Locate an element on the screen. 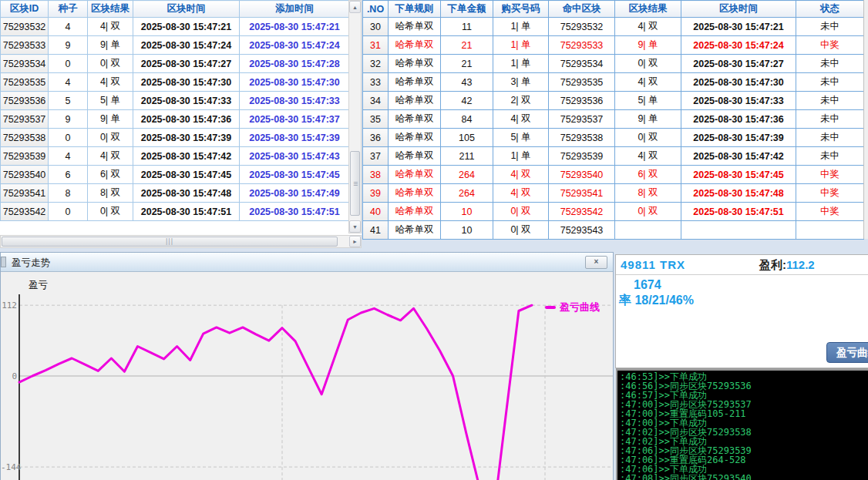  scroll-up-arrow: ▲ is located at coordinates (355, 7).